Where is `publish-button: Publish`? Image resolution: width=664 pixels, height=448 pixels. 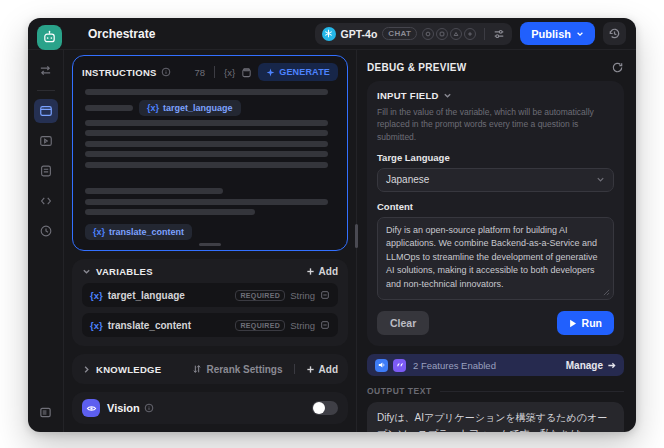
publish-button: Publish is located at coordinates (558, 34).